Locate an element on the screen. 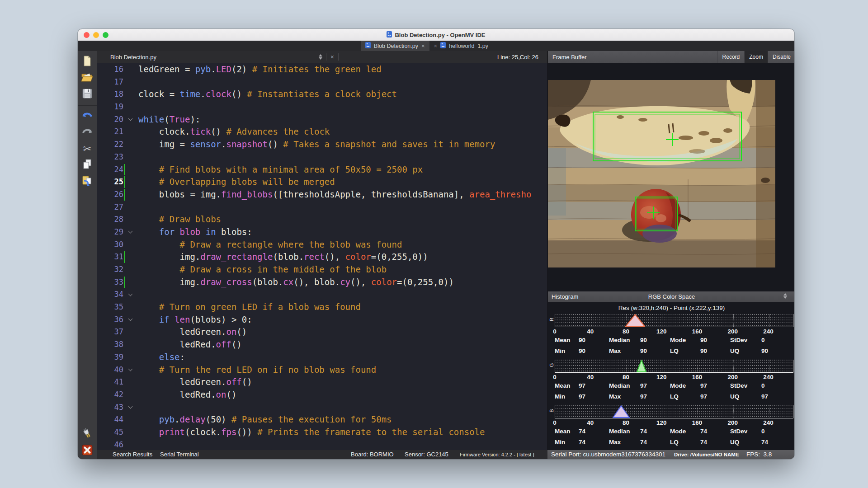 The height and width of the screenshot is (488, 868). close-document-icon: × is located at coordinates (332, 57).